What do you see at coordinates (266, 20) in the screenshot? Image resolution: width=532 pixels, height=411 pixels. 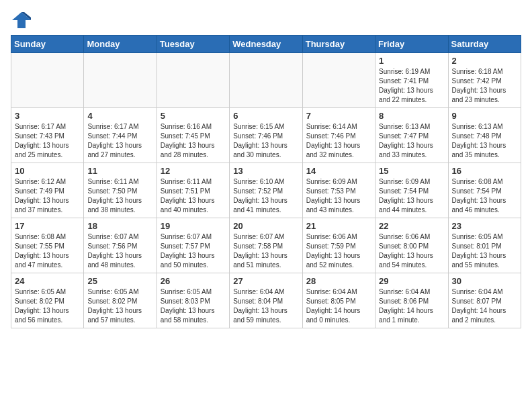 I see `page-header` at bounding box center [266, 20].